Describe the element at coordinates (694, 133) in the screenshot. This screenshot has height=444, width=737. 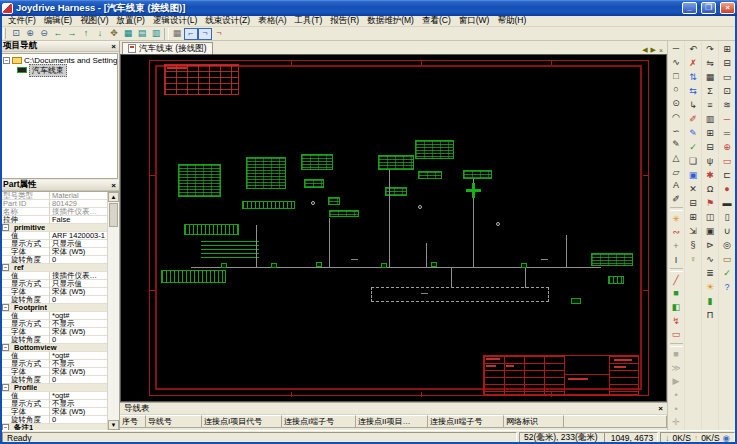
I see `blue-pen-icon: ✎` at that location.